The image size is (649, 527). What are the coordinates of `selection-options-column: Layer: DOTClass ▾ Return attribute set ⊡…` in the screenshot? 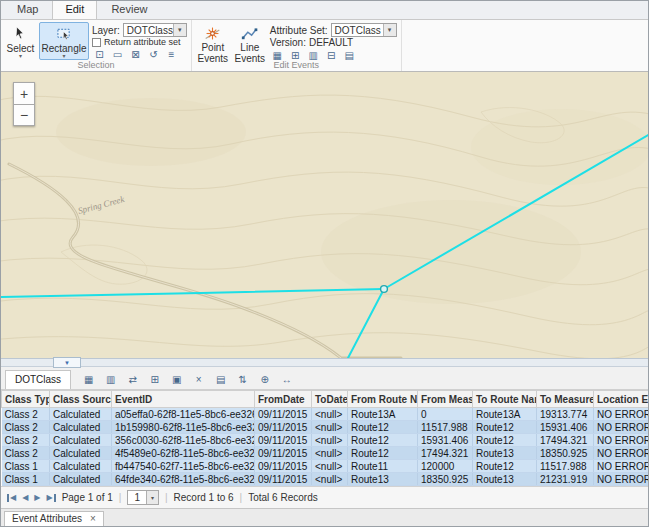 It's located at (140, 41).